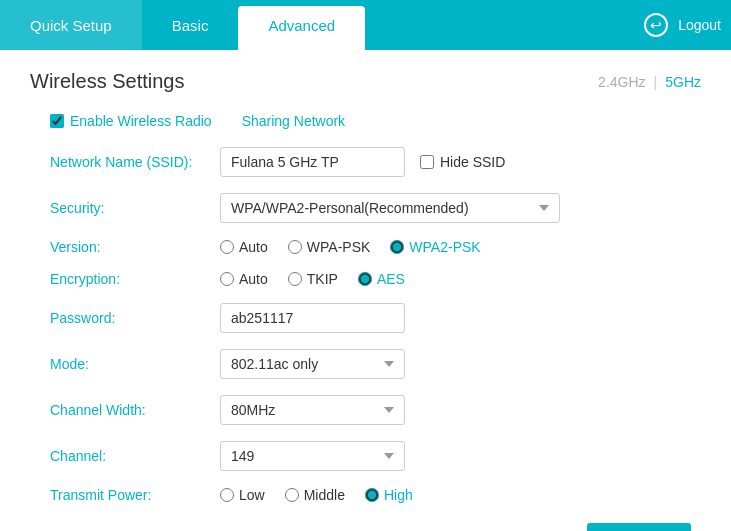 Image resolution: width=731 pixels, height=531 pixels. What do you see at coordinates (135, 410) in the screenshot?
I see `channel-width-label: Channel Width:` at bounding box center [135, 410].